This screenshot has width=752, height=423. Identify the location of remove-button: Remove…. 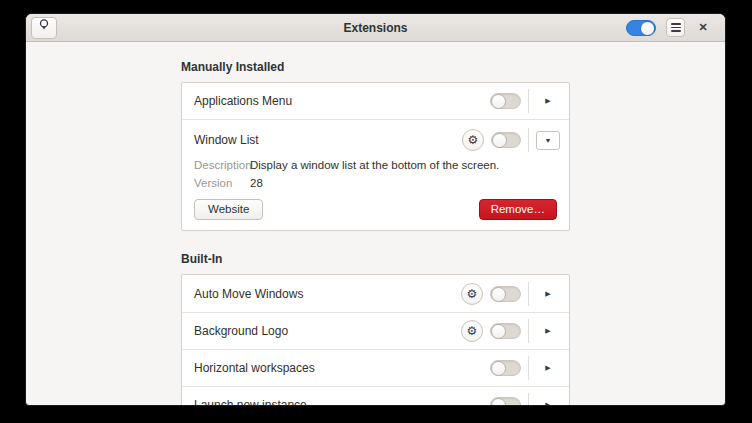
(518, 210).